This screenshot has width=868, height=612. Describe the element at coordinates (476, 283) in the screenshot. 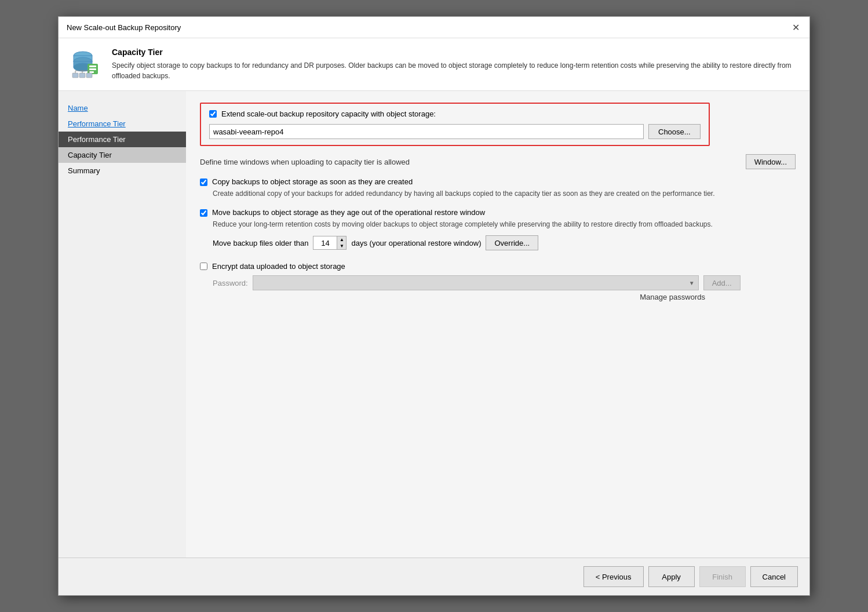

I see `password-dropdown: ▼` at that location.